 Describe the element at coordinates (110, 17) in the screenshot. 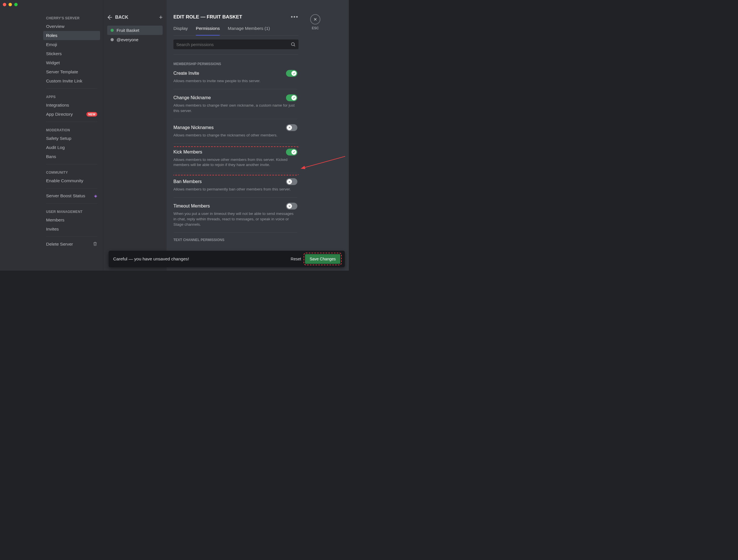

I see `arrow-left-icon` at that location.